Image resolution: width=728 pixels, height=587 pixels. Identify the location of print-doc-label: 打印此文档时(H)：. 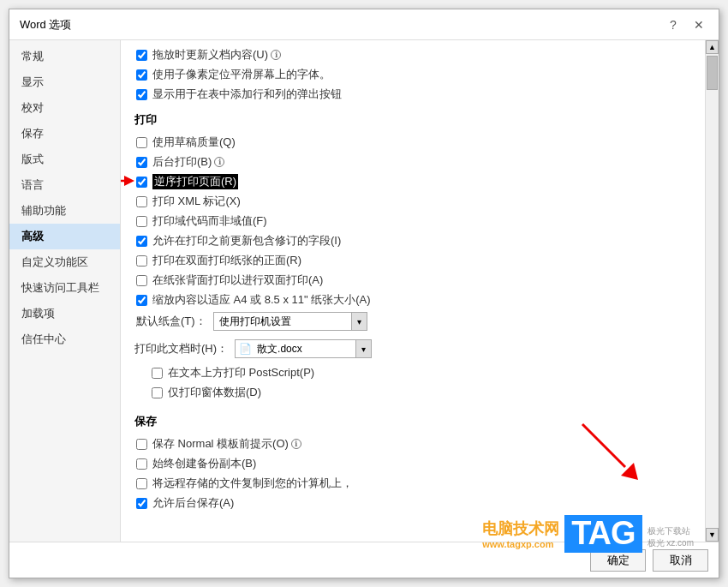
(182, 349).